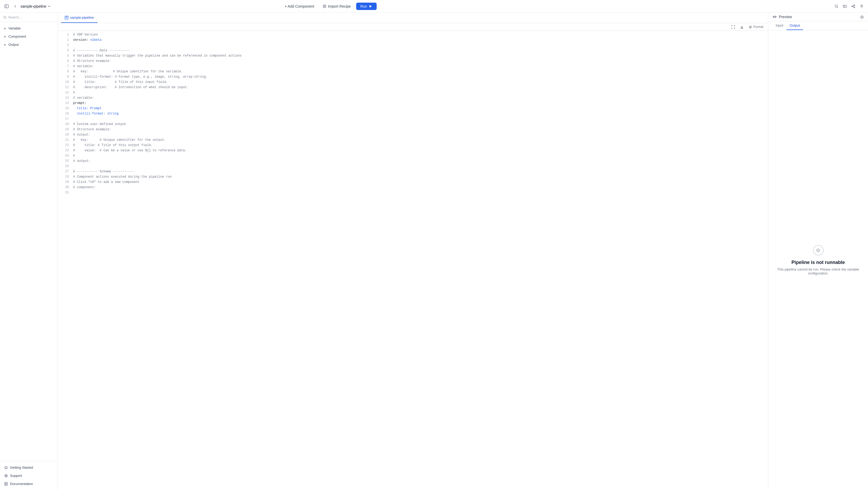  What do you see at coordinates (29, 36) in the screenshot?
I see `sidebar-item-component: ▶ Component` at bounding box center [29, 36].